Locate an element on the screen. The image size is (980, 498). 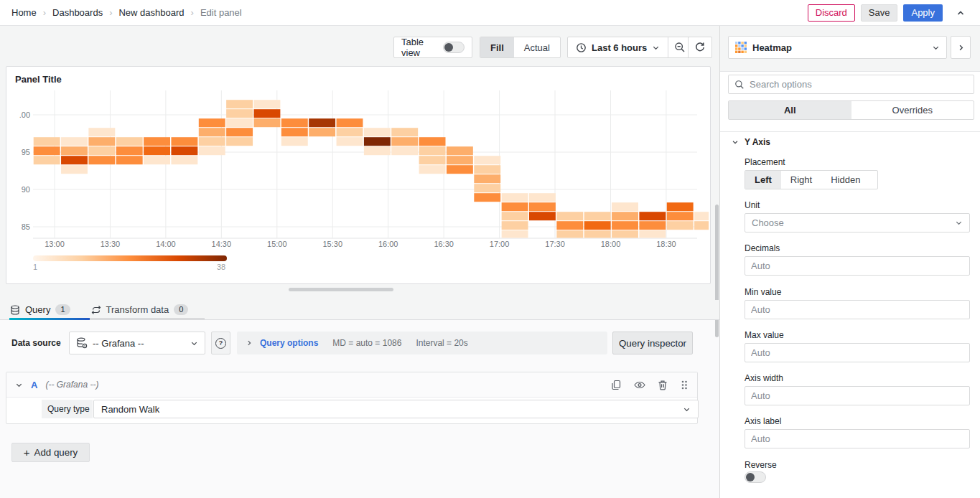
query-ref-id: A is located at coordinates (34, 385).